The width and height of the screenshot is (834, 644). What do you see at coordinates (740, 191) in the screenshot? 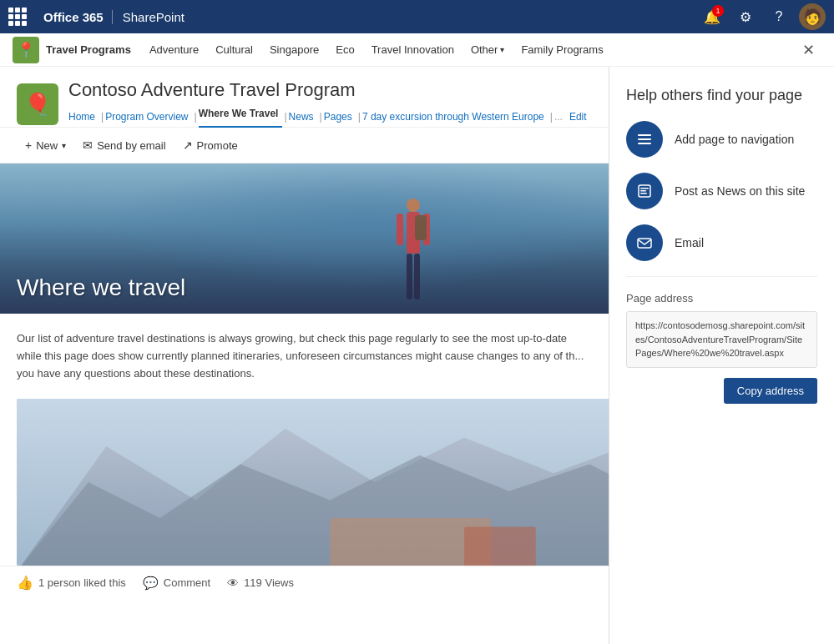
I see `post-news-label: Post as News on this site` at bounding box center [740, 191].